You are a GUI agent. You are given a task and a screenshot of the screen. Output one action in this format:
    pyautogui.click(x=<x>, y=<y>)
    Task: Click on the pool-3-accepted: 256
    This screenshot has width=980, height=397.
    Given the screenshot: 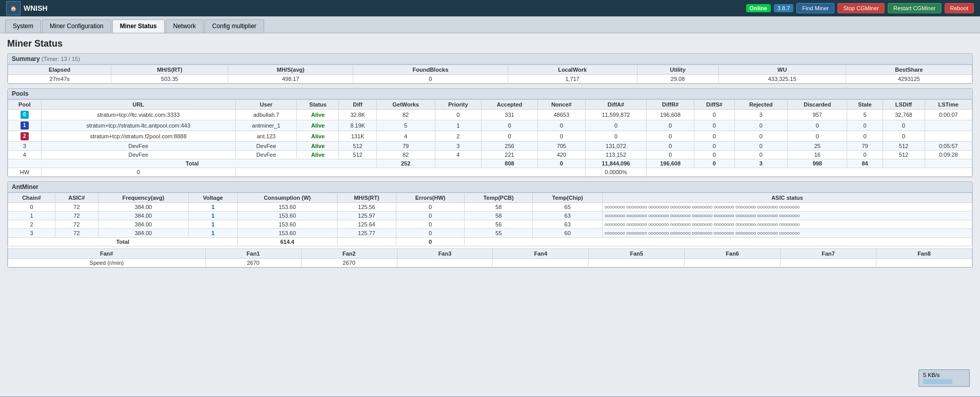 What is the action you would take?
    pyautogui.click(x=510, y=147)
    